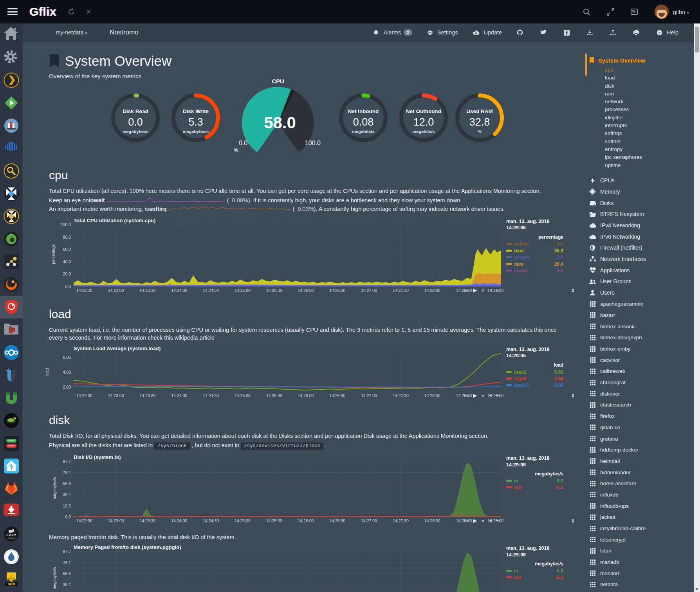 The height and width of the screenshot is (592, 700). Describe the element at coordinates (637, 33) in the screenshot. I see `navbar-item-print` at that location.